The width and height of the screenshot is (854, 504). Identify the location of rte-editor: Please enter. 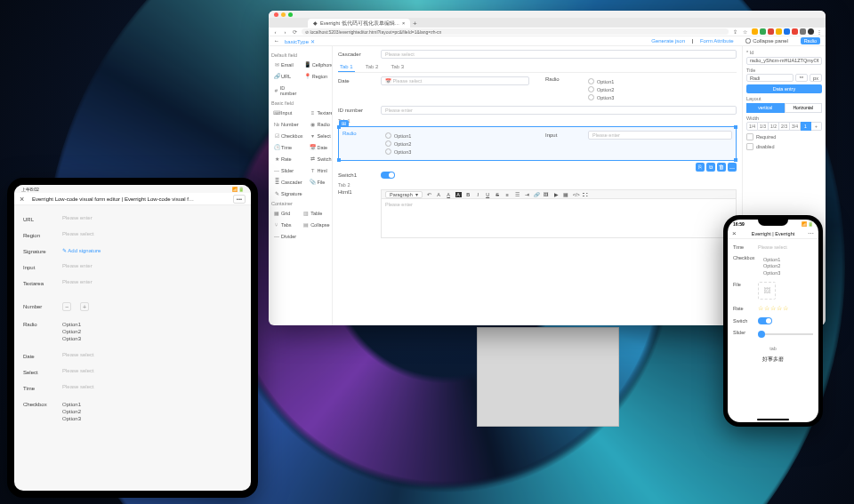
(559, 219).